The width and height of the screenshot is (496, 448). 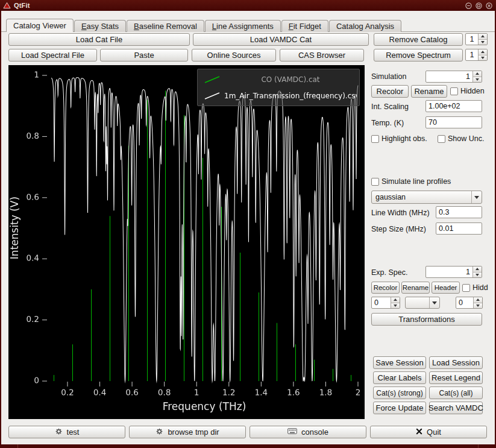 What do you see at coordinates (7, 5) in the screenshot?
I see `app-icon` at bounding box center [7, 5].